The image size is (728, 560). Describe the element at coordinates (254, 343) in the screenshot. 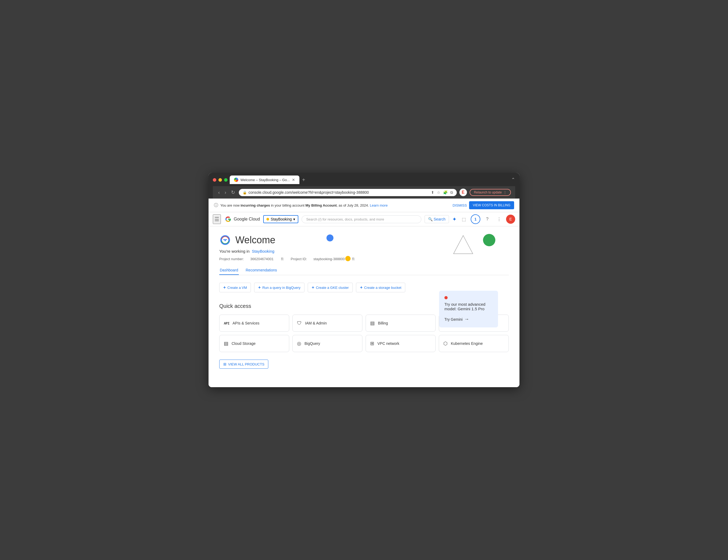

I see `card-cloud-storage: ▤ Cloud Storage` at that location.